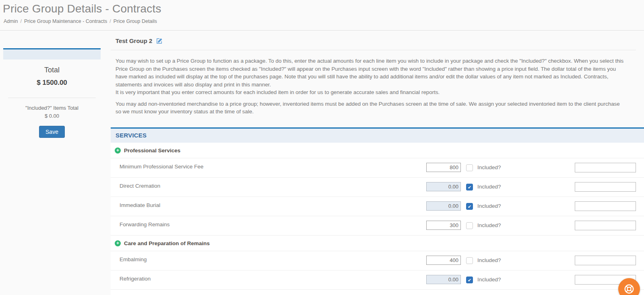 This screenshot has width=644, height=295. What do you see at coordinates (378, 207) in the screenshot?
I see `price-item-row: Immediate Burial✔Included?` at bounding box center [378, 207].